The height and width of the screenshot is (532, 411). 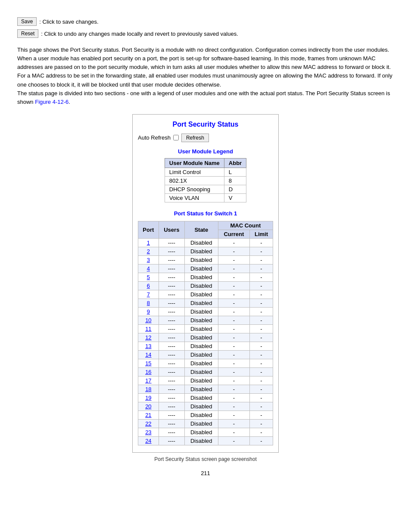 What do you see at coordinates (206, 294) in the screenshot?
I see `port-row: 7 ---- Disabled - -` at bounding box center [206, 294].